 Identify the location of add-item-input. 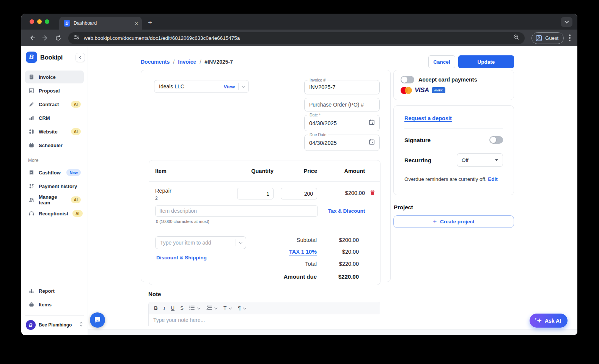
(194, 243).